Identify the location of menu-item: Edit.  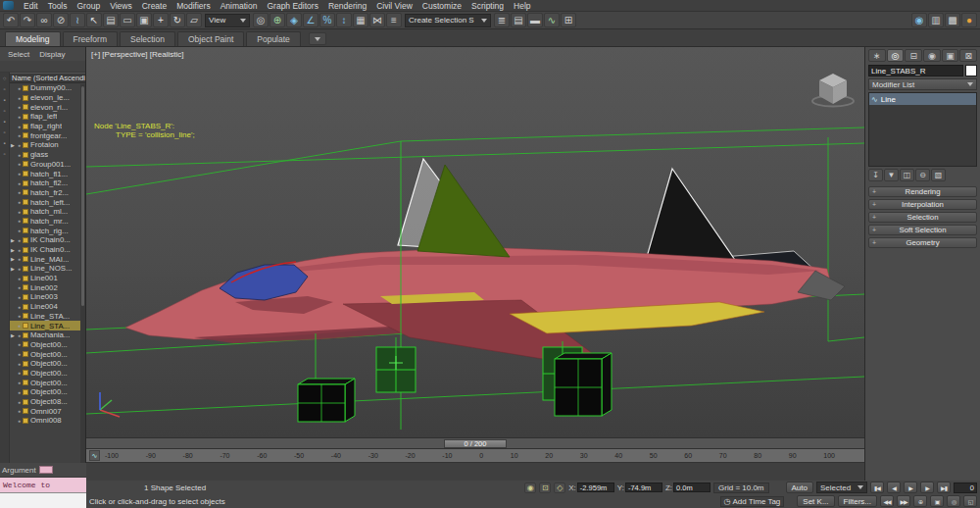
(31, 6).